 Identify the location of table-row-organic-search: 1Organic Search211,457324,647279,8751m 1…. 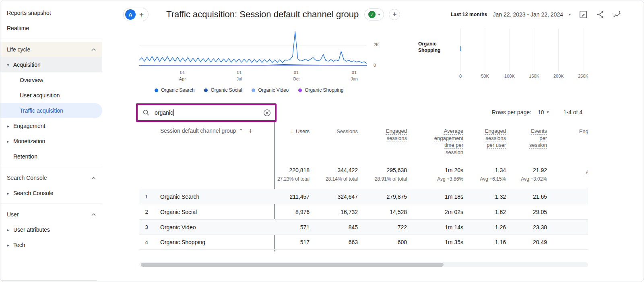
(364, 196).